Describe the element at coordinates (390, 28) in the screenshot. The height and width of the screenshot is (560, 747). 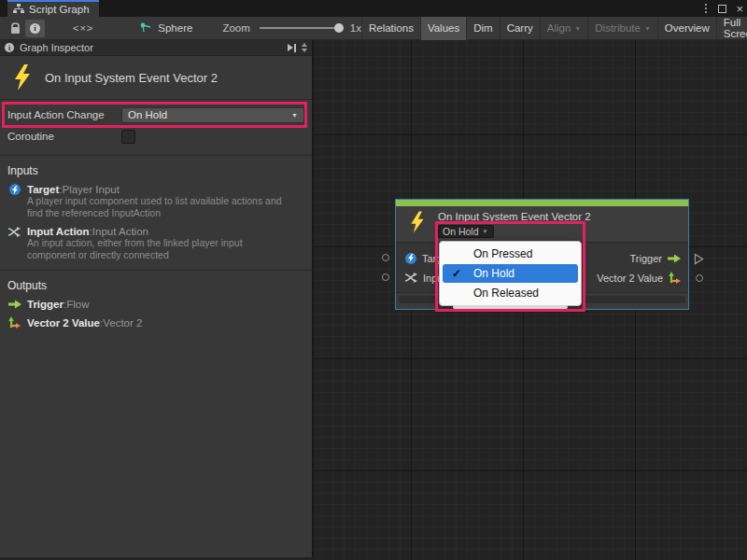
I see `relations-button: Relations` at that location.